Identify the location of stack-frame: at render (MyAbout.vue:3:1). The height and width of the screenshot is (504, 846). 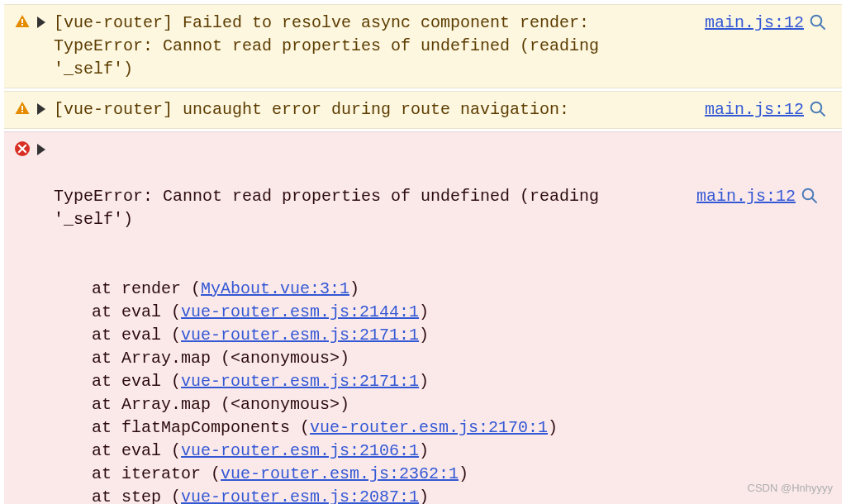
(439, 289).